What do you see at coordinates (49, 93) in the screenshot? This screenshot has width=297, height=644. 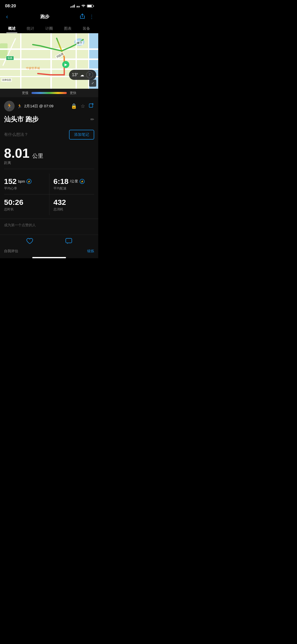 I see `speed-gradient-bar` at bounding box center [49, 93].